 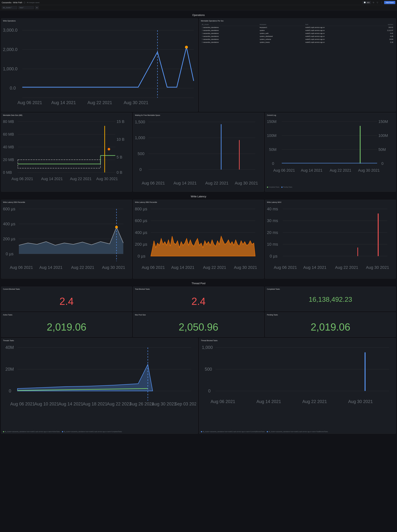 I want to click on svg-text: 0 B, so click(x=119, y=172).